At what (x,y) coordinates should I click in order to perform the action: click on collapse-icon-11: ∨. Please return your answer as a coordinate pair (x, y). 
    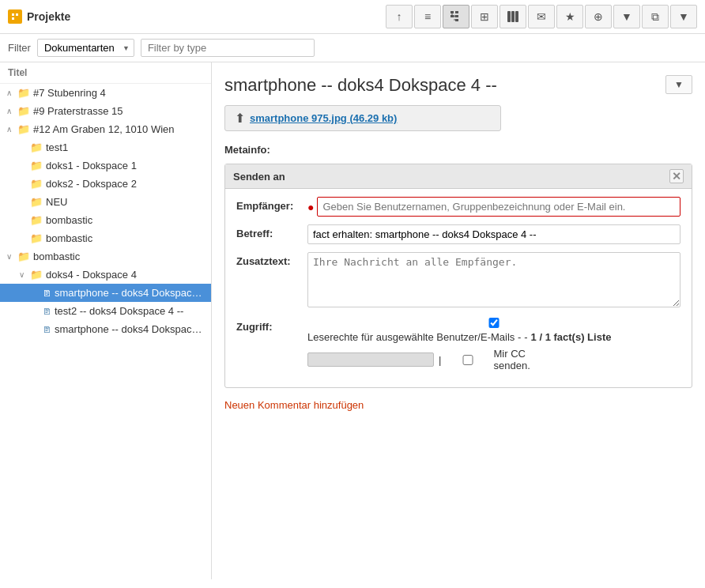
    Looking at the image, I should click on (25, 275).